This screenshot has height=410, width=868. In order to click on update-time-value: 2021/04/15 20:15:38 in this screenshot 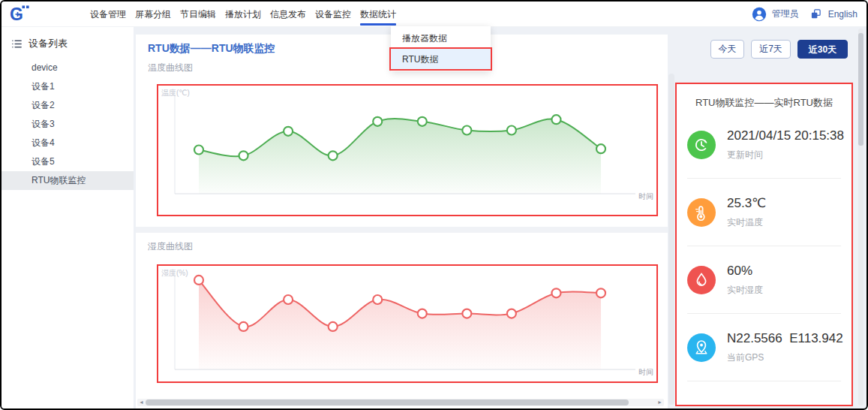, I will do `click(785, 136)`.